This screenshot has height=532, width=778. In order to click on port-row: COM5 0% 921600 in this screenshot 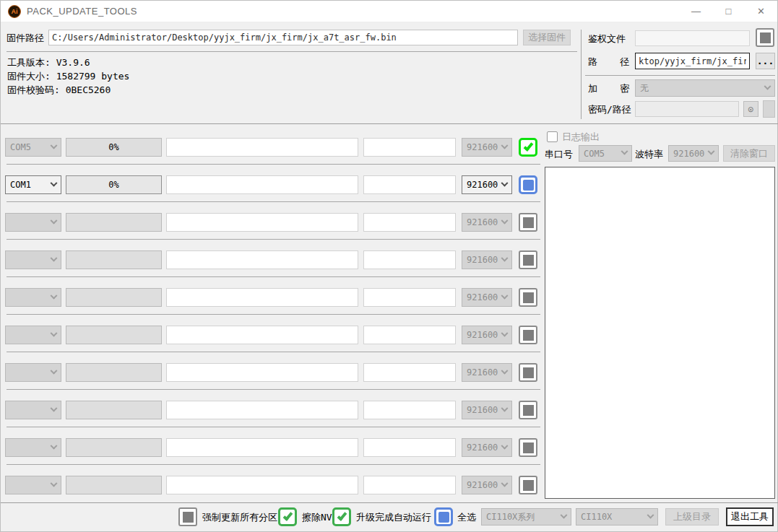, I will do `click(272, 147)`.